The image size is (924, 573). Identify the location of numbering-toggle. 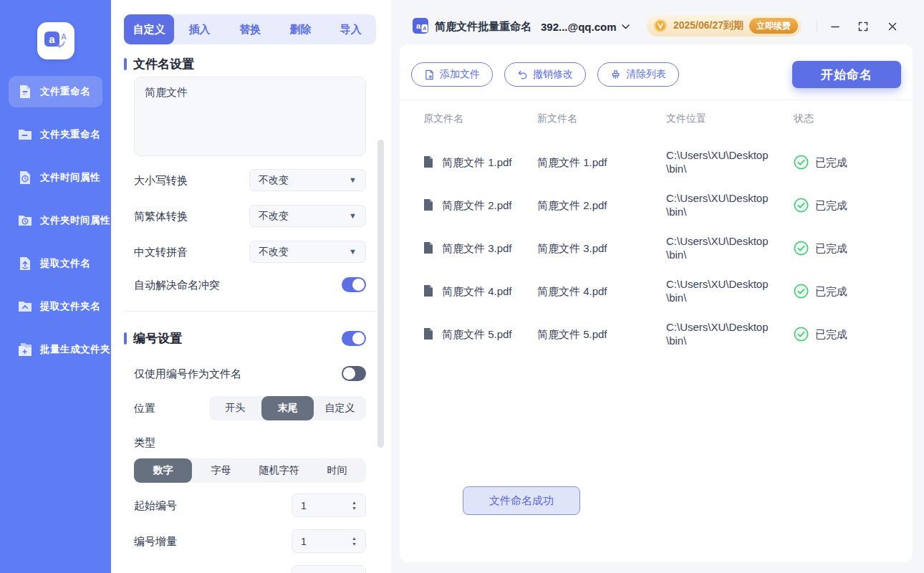
(354, 338).